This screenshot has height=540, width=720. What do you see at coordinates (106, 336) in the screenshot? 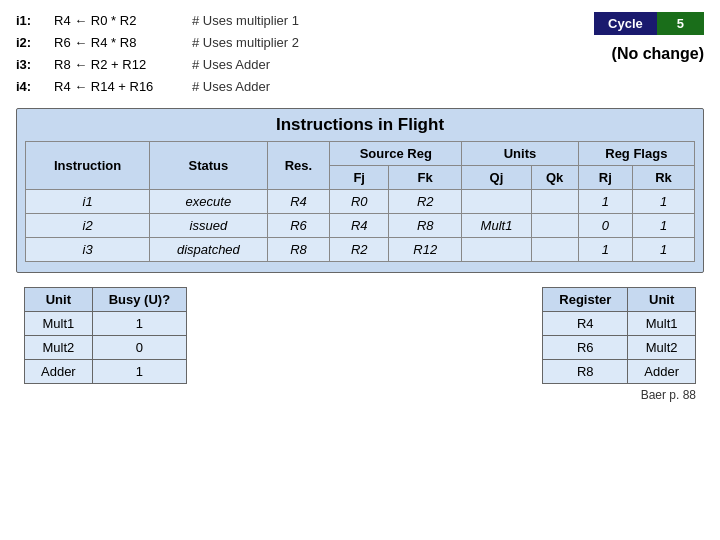
I see `unit-table: Unit Busy (U)? Mult1 1 Mult2 0 Adder 1` at bounding box center [106, 336].